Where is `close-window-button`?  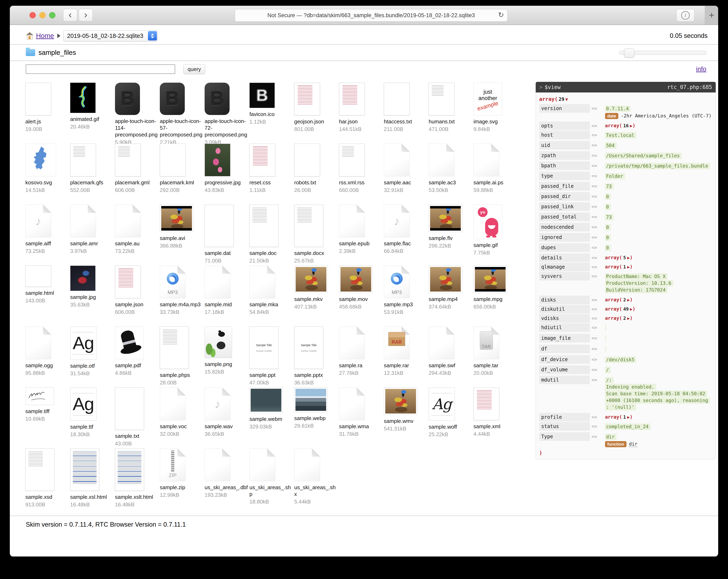 close-window-button is located at coordinates (32, 16).